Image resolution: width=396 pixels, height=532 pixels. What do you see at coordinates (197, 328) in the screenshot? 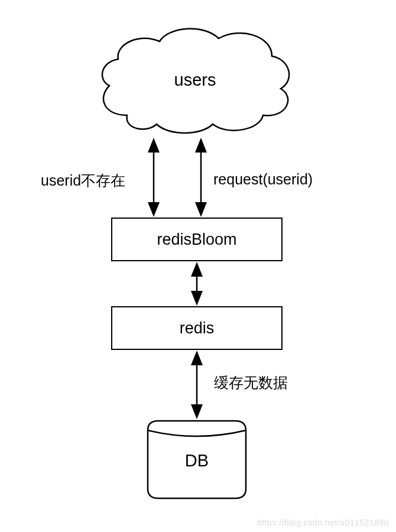
I see `redis-node: redis` at bounding box center [197, 328].